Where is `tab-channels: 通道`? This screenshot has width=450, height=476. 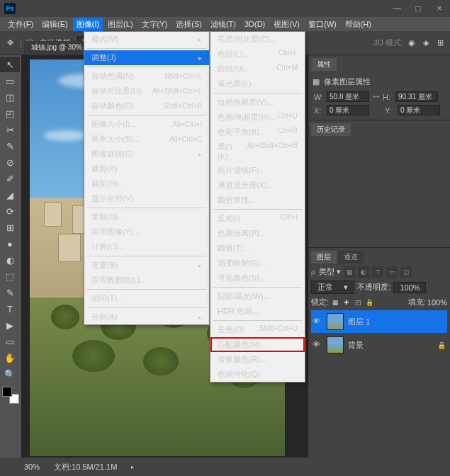
tab-channels: 通道 is located at coordinates (351, 257).